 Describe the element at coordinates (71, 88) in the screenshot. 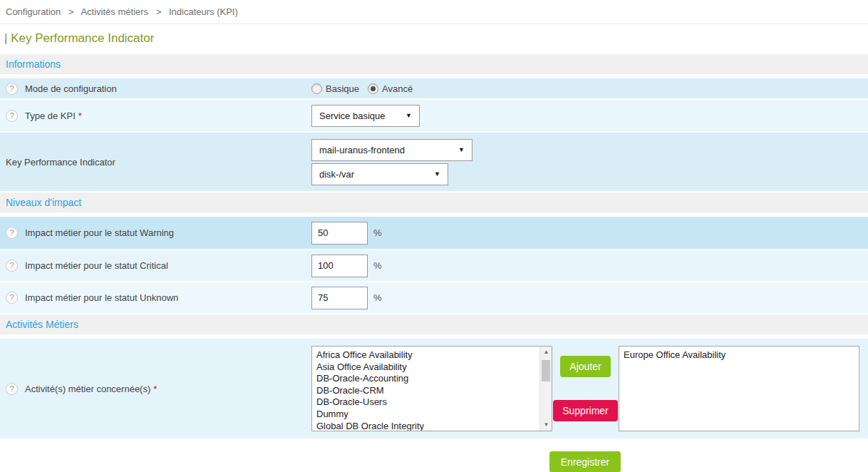

I see `mode-configuration-label: Mode de configuration` at that location.